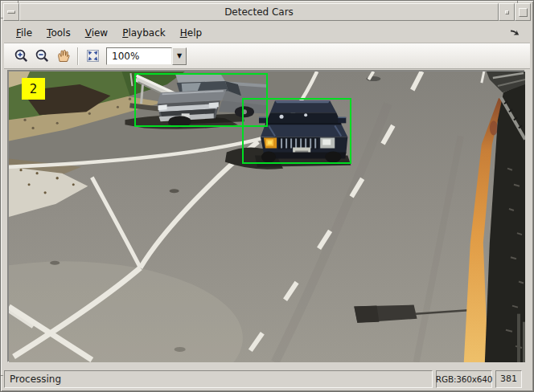 The width and height of the screenshot is (534, 392). What do you see at coordinates (515, 32) in the screenshot?
I see `undock-arrow-icon` at bounding box center [515, 32].